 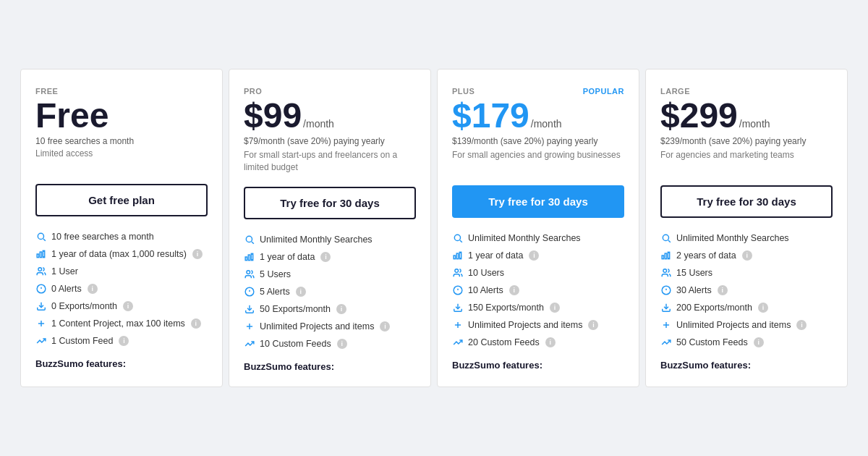 I want to click on feature-text: 5 Users, so click(x=275, y=274).